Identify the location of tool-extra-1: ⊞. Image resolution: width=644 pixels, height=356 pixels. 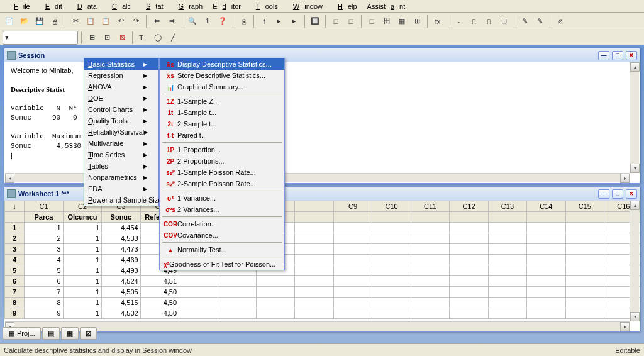
(92, 38).